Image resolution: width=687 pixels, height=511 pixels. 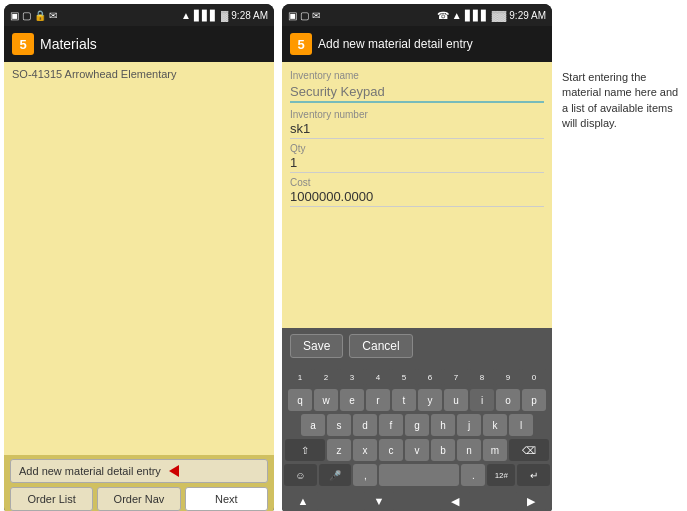 I want to click on kb-key-3: 3, so click(x=352, y=377).